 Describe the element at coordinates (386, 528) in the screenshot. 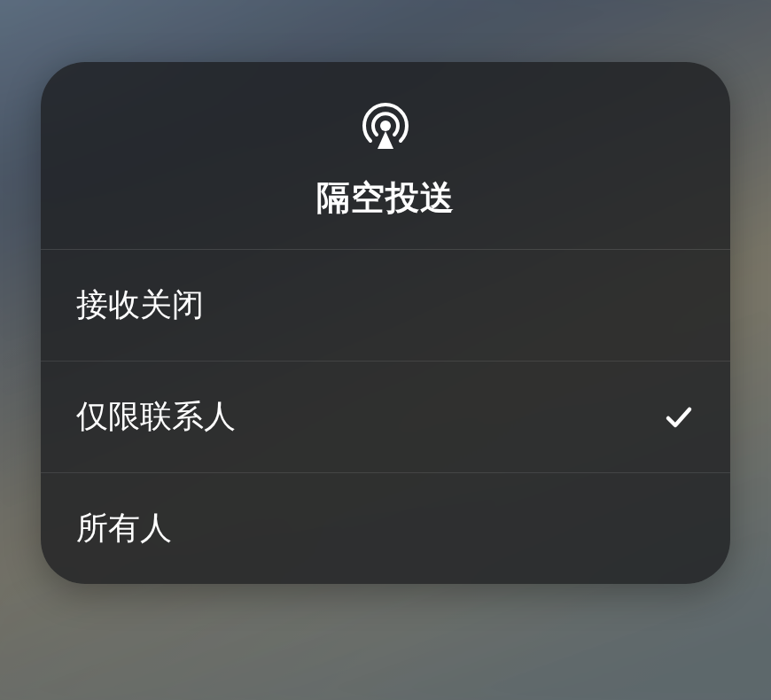

I see `option-everyone: 所有人` at that location.